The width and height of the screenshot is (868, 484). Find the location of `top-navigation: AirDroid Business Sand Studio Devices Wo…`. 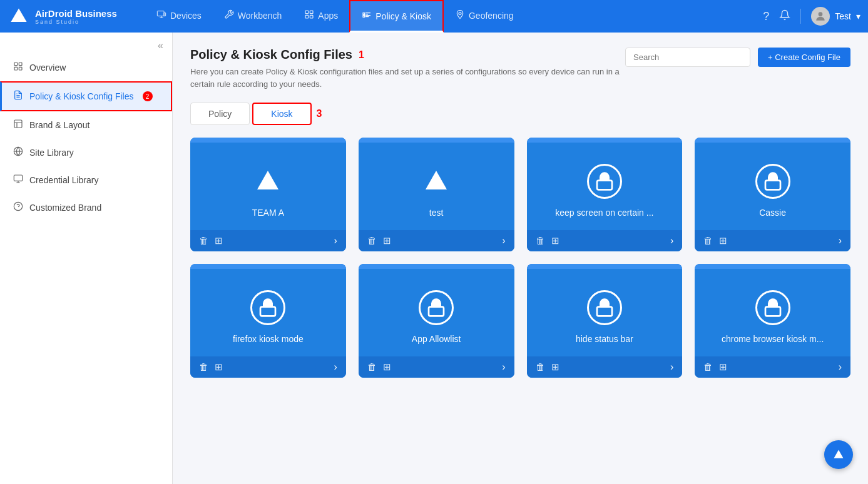

top-navigation: AirDroid Business Sand Studio Devices Wo… is located at coordinates (434, 16).